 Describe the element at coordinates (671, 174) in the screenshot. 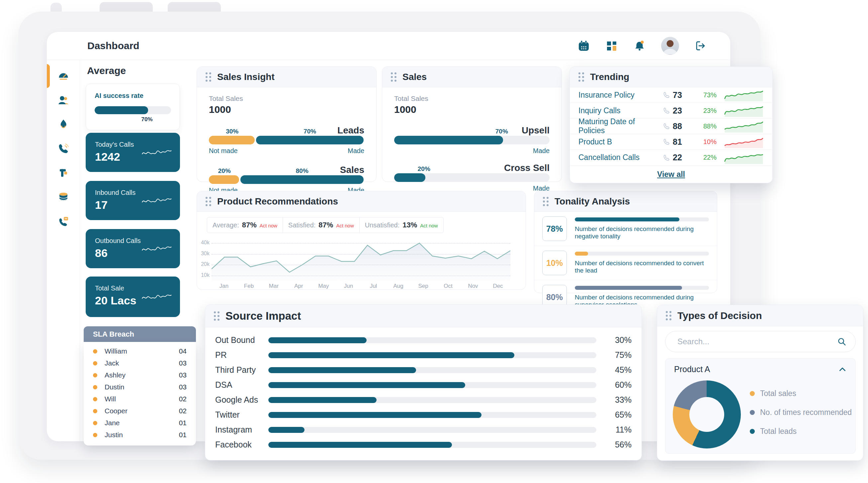

I see `view-all-link: View all` at that location.